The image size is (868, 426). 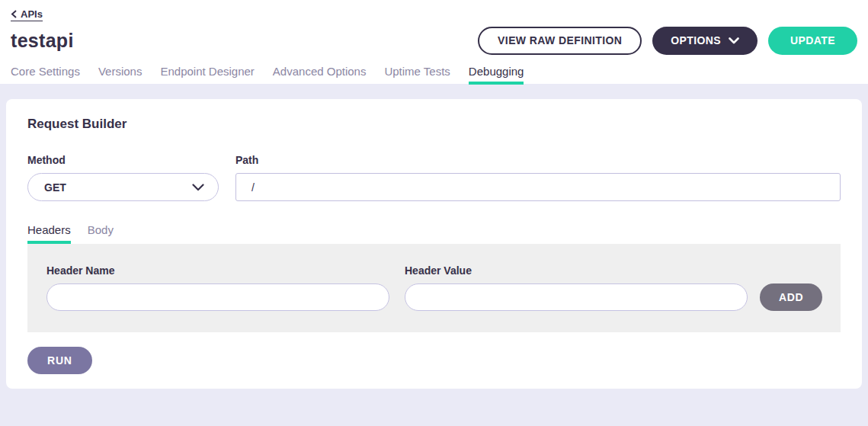 What do you see at coordinates (55, 187) in the screenshot?
I see `method-selected-value: GET` at bounding box center [55, 187].